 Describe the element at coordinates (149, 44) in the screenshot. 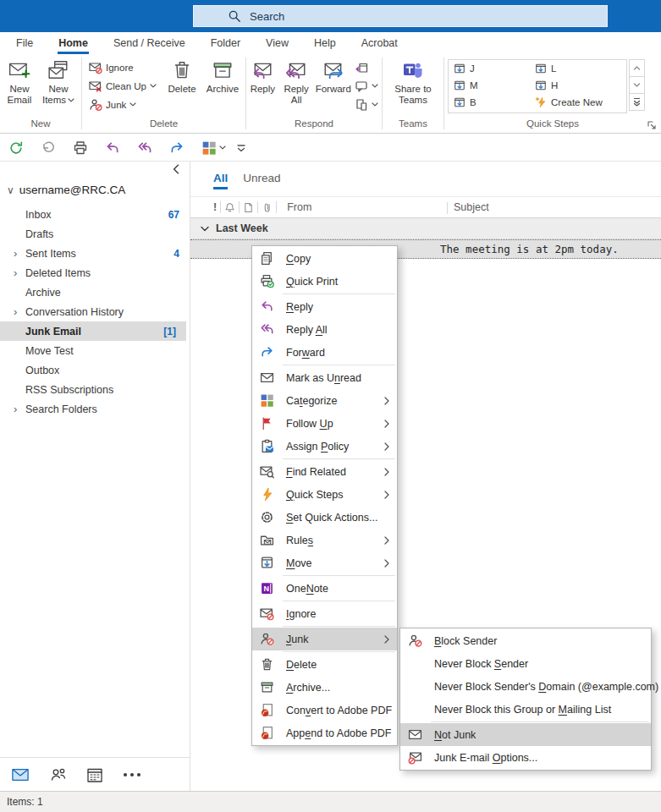

I see `ribbon-tab: Send / Receive` at that location.